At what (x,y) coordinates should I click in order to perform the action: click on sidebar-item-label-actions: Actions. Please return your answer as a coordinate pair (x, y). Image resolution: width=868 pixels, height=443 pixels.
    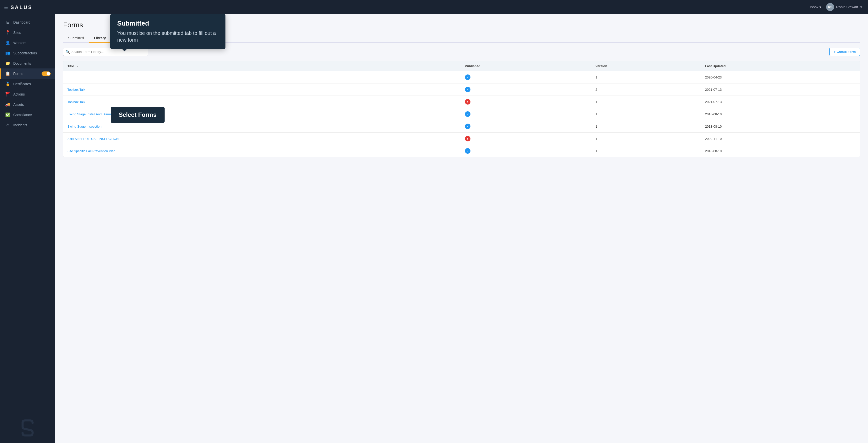
    Looking at the image, I should click on (19, 94).